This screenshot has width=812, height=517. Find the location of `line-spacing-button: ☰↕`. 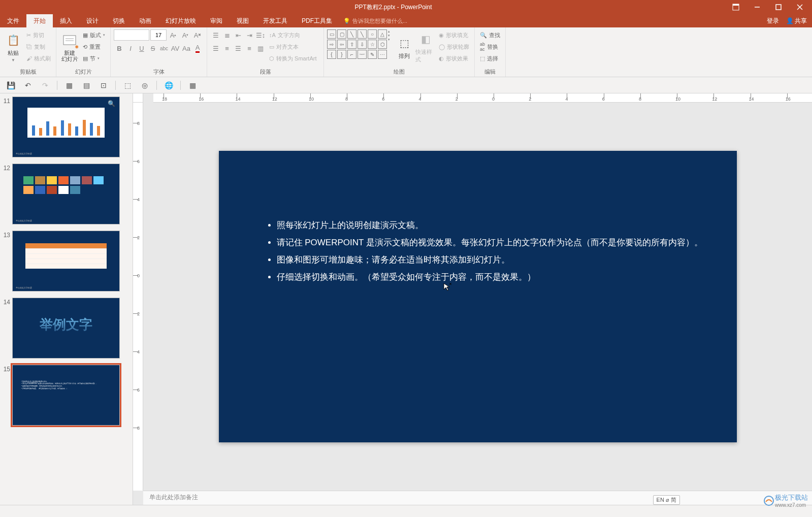

line-spacing-button: ☰↕ is located at coordinates (261, 35).